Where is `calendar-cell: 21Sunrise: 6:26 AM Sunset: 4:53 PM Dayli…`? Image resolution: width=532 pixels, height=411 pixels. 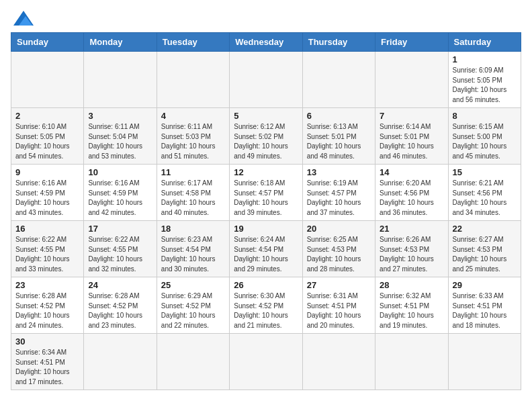
calendar-cell: 21Sunrise: 6:26 AM Sunset: 4:53 PM Dayli… is located at coordinates (412, 249).